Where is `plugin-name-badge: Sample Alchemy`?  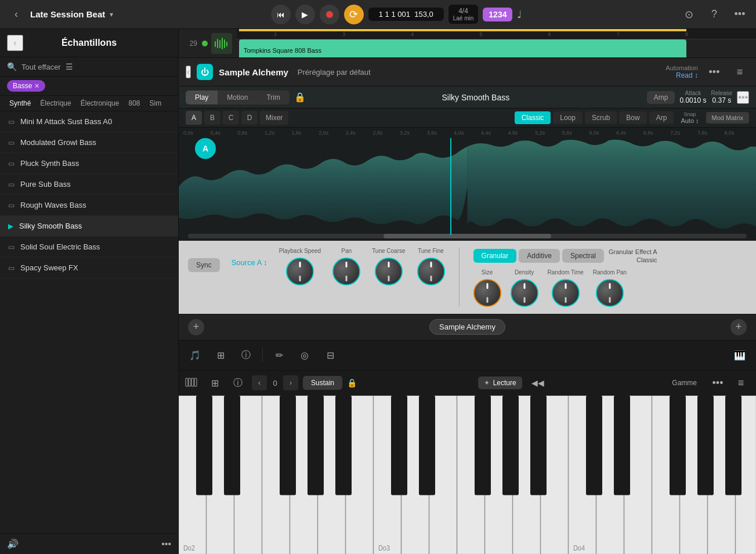 plugin-name-badge: Sample Alchemy is located at coordinates (468, 327).